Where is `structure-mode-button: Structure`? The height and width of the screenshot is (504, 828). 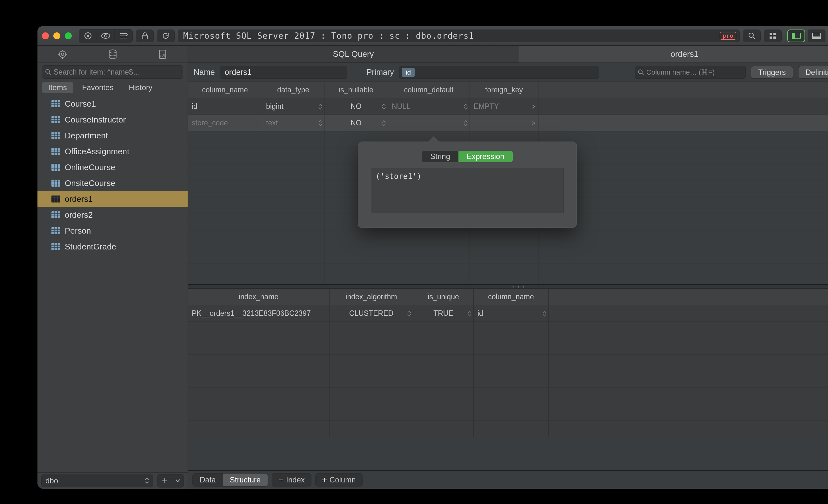 structure-mode-button: Structure is located at coordinates (245, 480).